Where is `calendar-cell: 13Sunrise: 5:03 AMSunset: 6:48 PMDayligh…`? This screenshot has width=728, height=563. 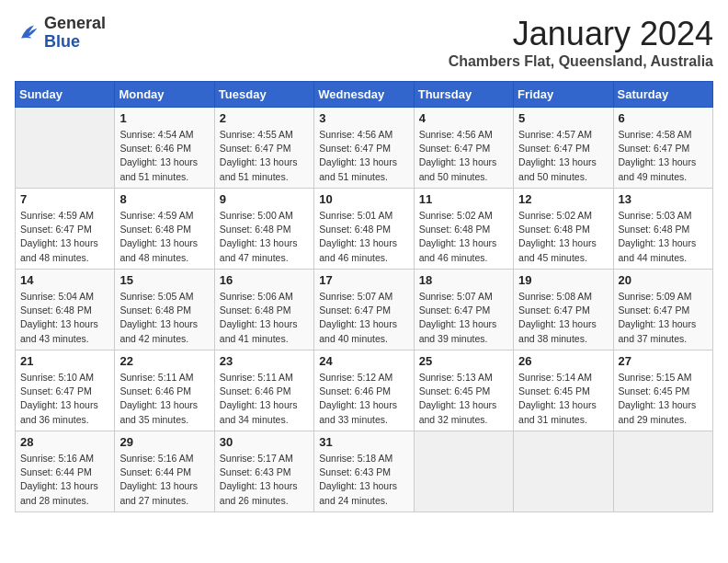 calendar-cell: 13Sunrise: 5:03 AMSunset: 6:48 PMDayligh… is located at coordinates (663, 229).